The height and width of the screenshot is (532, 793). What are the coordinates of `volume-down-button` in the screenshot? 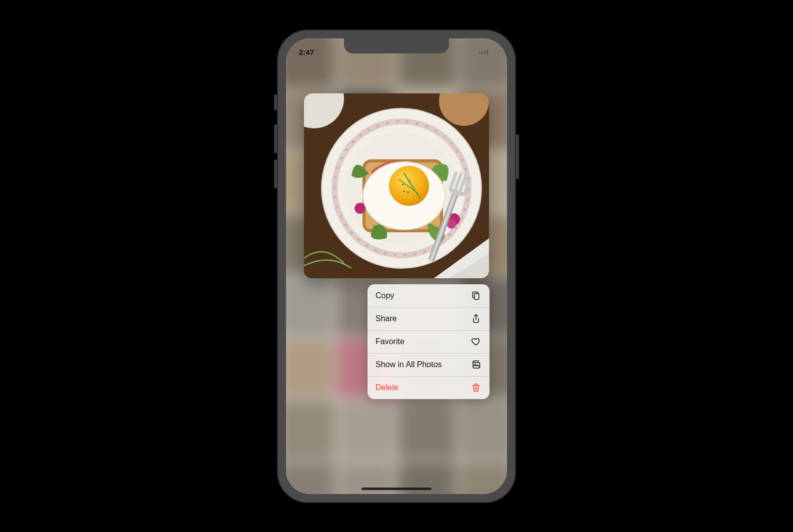 It's located at (276, 174).